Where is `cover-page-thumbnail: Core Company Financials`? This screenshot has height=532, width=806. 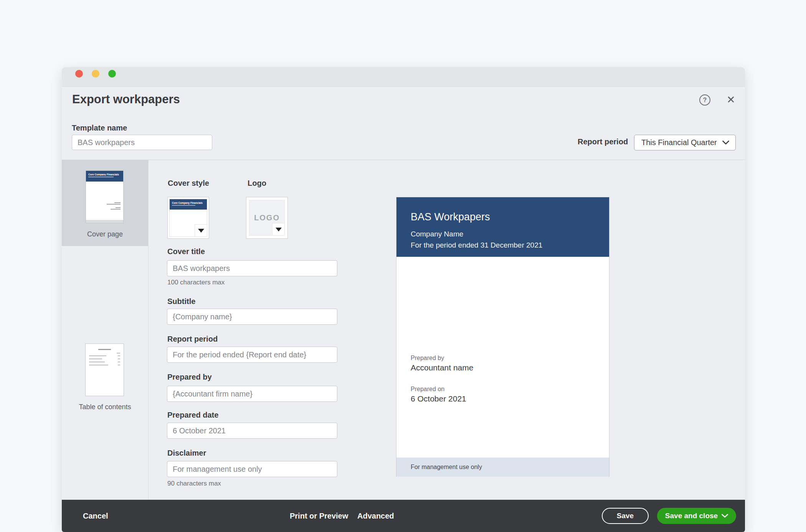 cover-page-thumbnail: Core Company Financials is located at coordinates (104, 197).